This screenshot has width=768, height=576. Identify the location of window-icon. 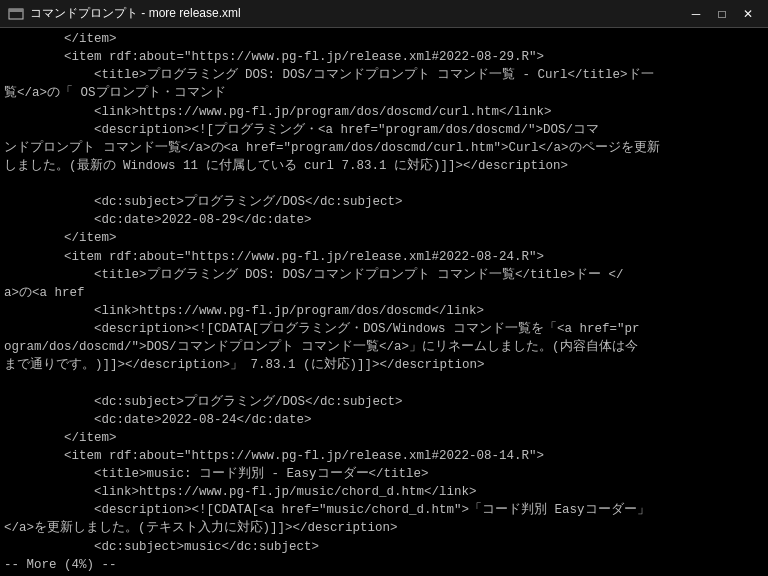
(16, 14).